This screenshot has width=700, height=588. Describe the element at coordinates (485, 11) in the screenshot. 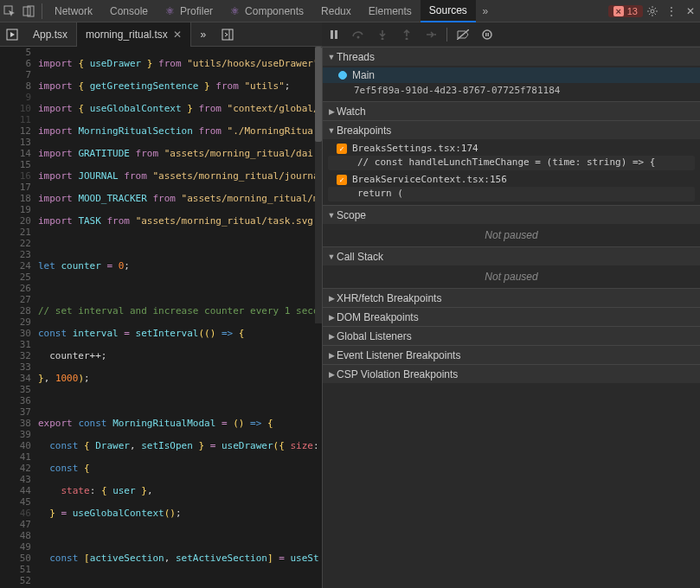

I see `more-tabs-icon: »` at that location.